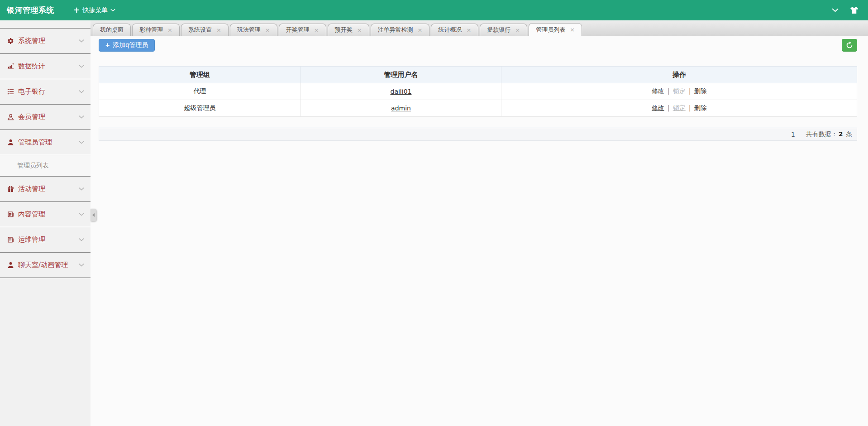  Describe the element at coordinates (200, 30) in the screenshot. I see `tab-label: 系统设置` at that location.